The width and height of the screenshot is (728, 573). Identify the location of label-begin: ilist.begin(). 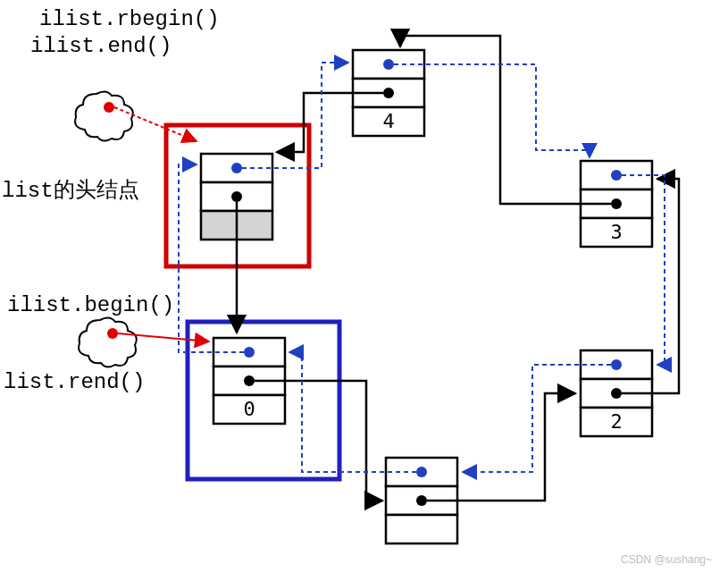
(91, 306).